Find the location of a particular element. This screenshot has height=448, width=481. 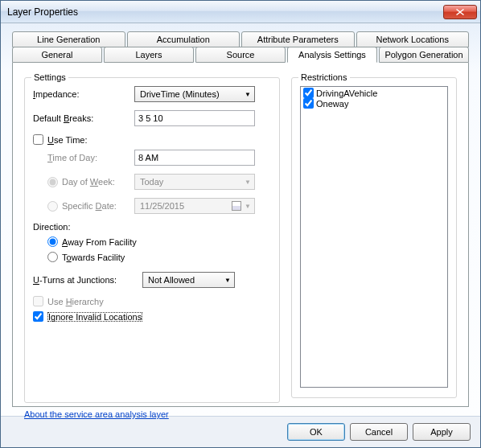

use-time-checkbox: Use Time: is located at coordinates (152, 140).